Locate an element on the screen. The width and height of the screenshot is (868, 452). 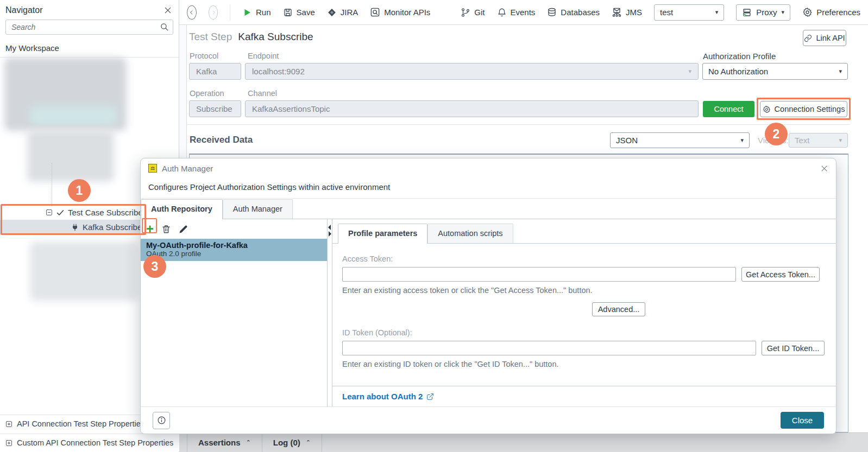
connect-label: Connect is located at coordinates (728, 109).